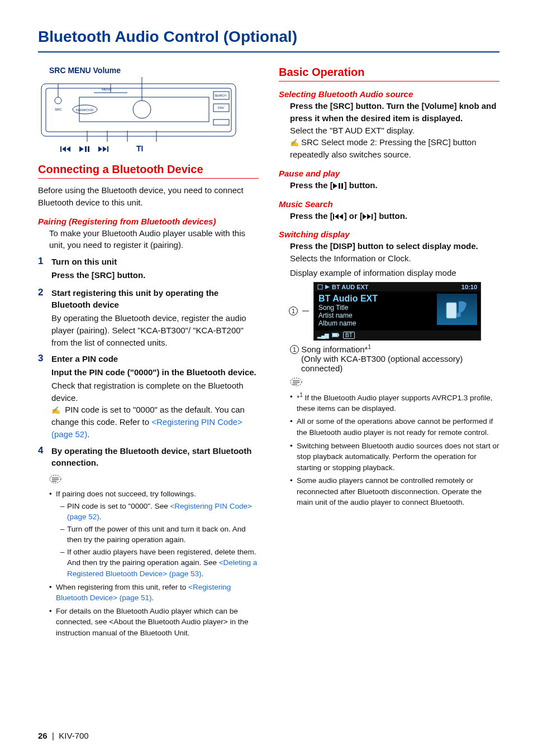 The image size is (533, 756). Describe the element at coordinates (160, 563) in the screenshot. I see `note-delete-registered: If other audio players have been registe…` at that location.